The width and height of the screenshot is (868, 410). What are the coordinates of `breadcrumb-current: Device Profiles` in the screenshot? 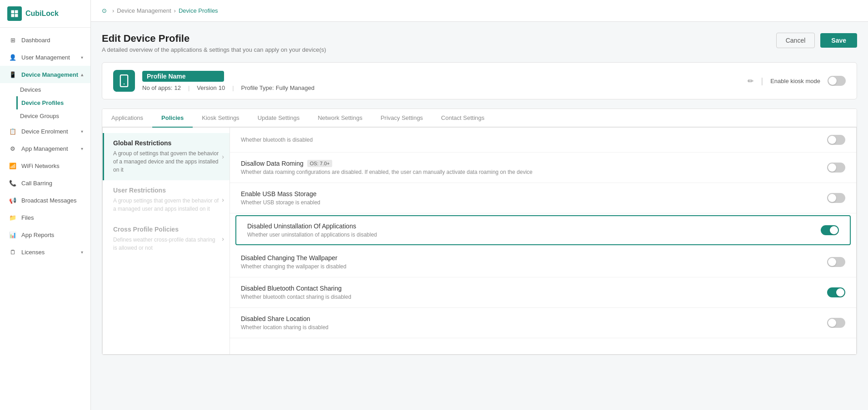 It's located at (198, 11).